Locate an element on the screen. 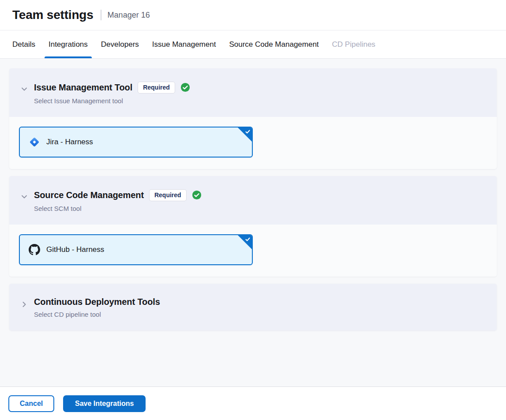 This screenshot has width=506, height=420. chevron-right-icon is located at coordinates (24, 304).